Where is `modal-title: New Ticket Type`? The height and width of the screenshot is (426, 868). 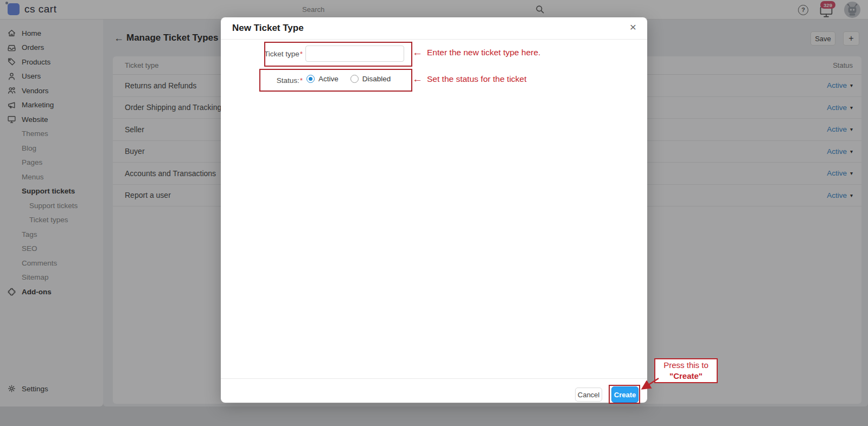
modal-title: New Ticket Type is located at coordinates (268, 28).